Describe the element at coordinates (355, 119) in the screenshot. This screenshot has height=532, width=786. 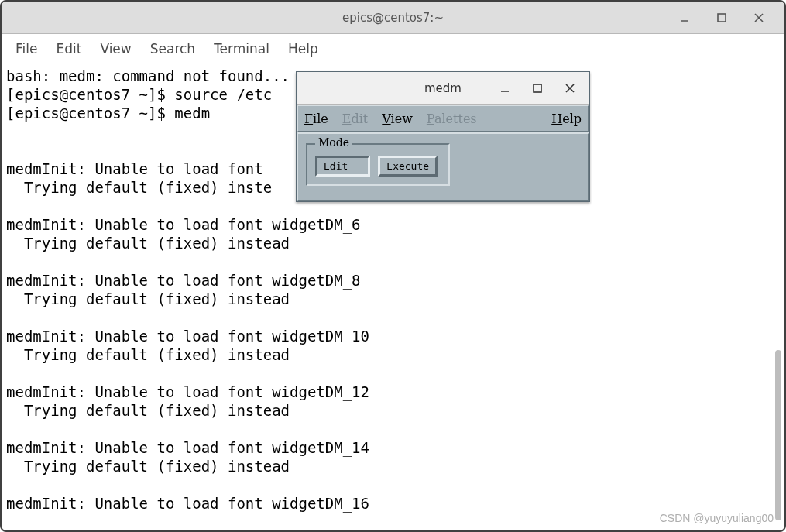
I see `medm-menu-edit: Edit` at that location.